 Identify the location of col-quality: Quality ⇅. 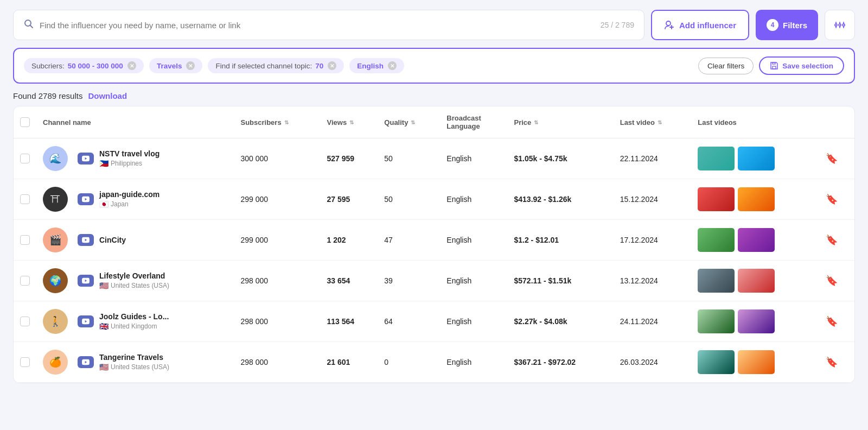
(409, 123).